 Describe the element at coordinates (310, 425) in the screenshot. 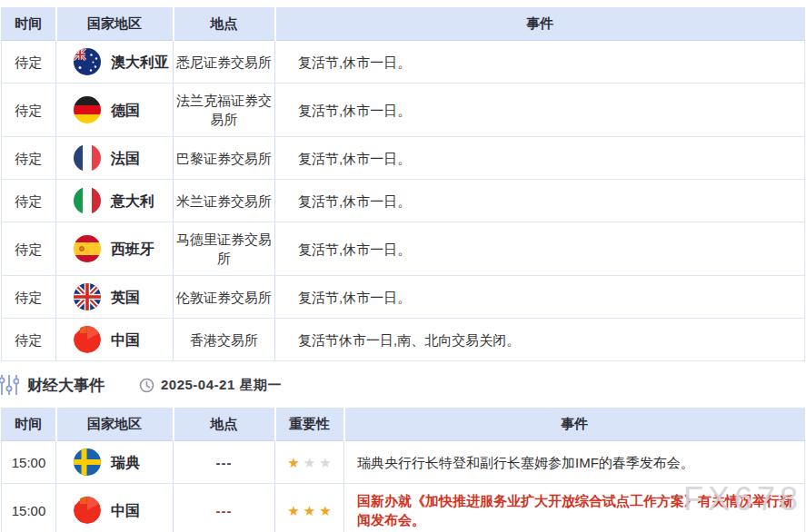

I see `header-importance: 重要性` at that location.